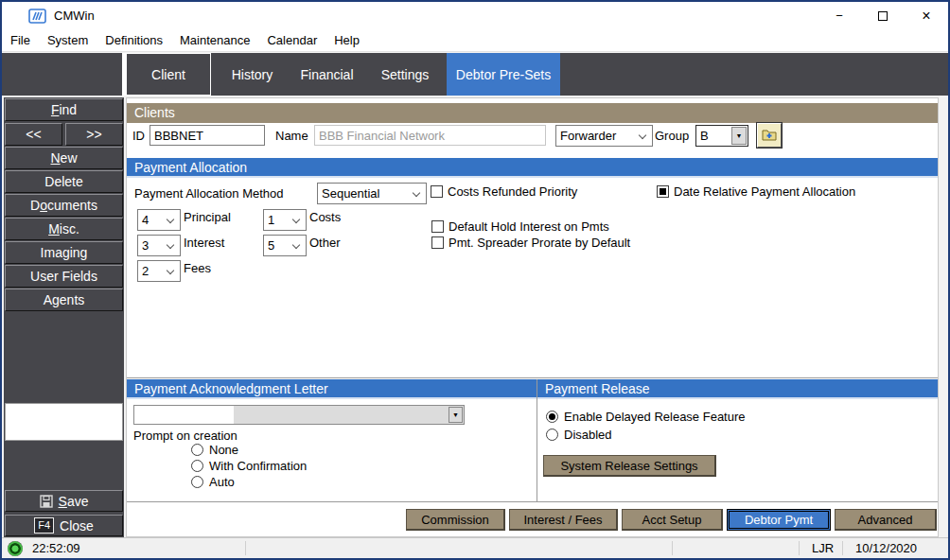 Image resolution: width=950 pixels, height=560 pixels. What do you see at coordinates (64, 526) in the screenshot?
I see `close-form-button: F4 Close` at bounding box center [64, 526].